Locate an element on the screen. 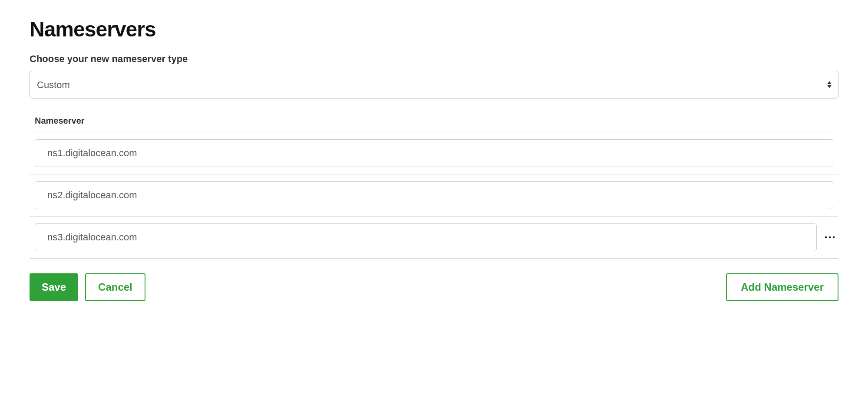  nameserver-type-select: Custom is located at coordinates (434, 85).